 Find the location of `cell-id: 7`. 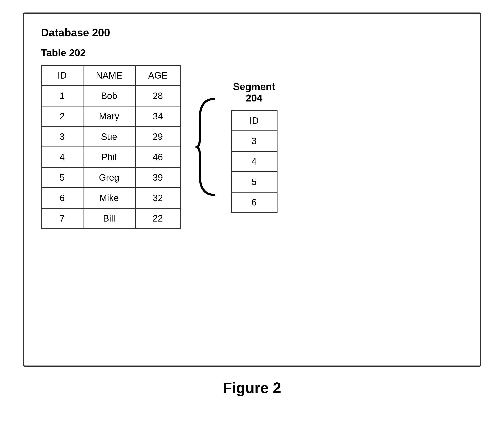

cell-id: 7 is located at coordinates (62, 218).